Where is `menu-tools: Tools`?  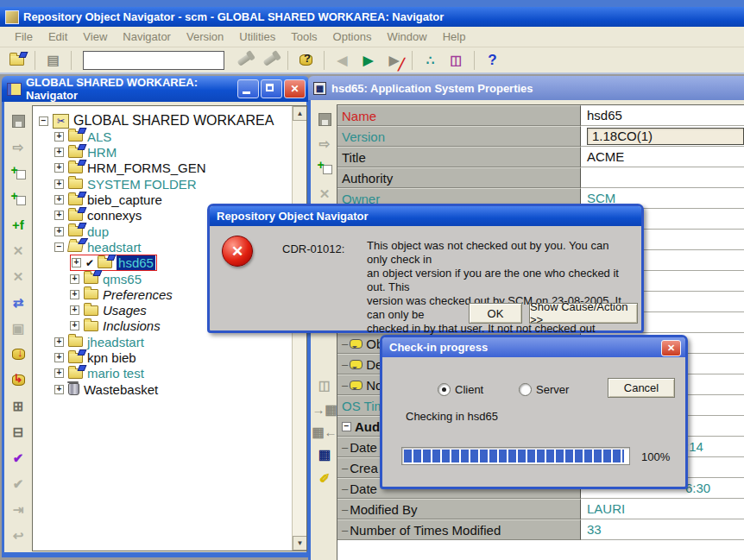
menu-tools: Tools is located at coordinates (304, 36).